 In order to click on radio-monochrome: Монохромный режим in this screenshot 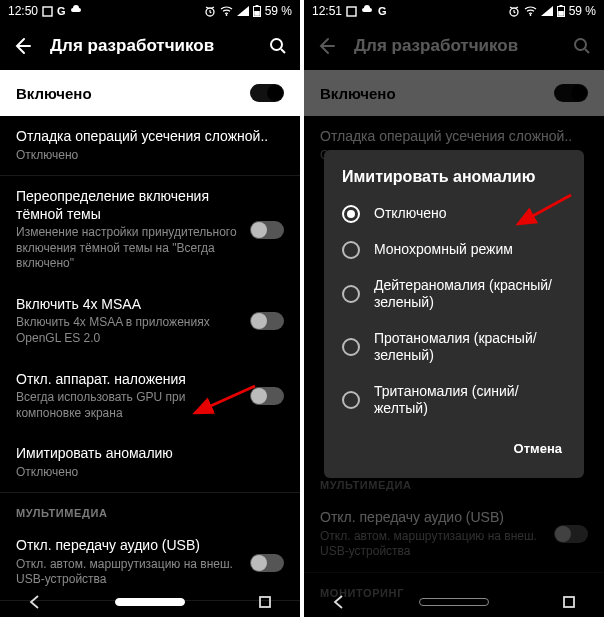, I will do `click(454, 250)`.